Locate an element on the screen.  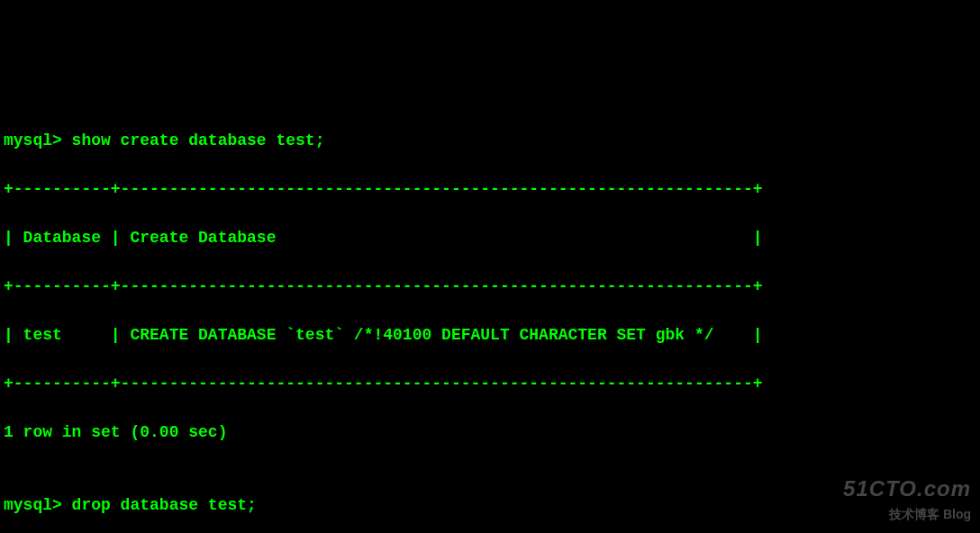
result-footer: 1 row in set (0.00 sec) is located at coordinates (490, 432).